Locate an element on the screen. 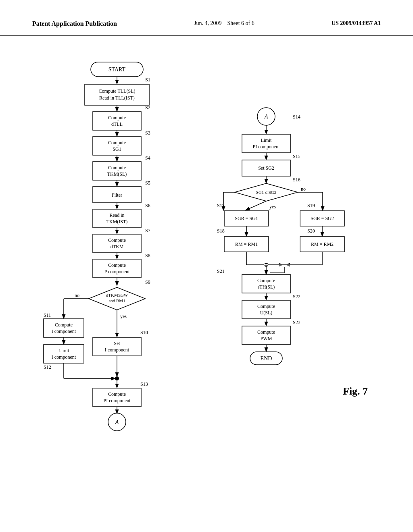 The width and height of the screenshot is (413, 532). svg-text: TKM(SL) is located at coordinates (117, 174).